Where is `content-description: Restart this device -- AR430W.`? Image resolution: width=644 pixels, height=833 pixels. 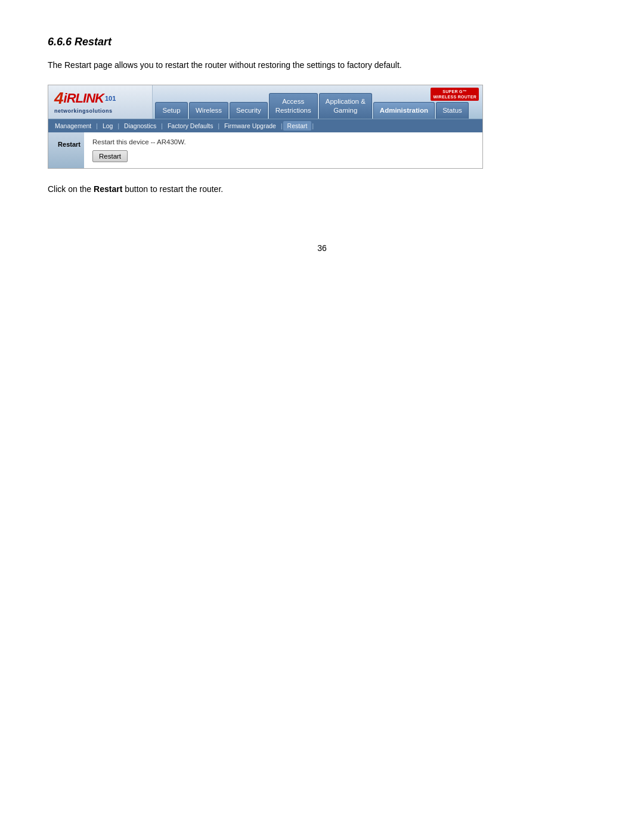
content-description: Restart this device -- AR430W. is located at coordinates (283, 142).